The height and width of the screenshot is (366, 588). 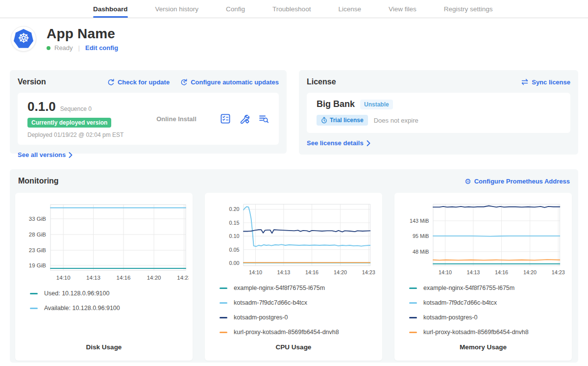 What do you see at coordinates (111, 305) in the screenshot?
I see `disk-usage-legend: Used: 10.128.0.96:9100Available: 10.128.…` at bounding box center [111, 305].